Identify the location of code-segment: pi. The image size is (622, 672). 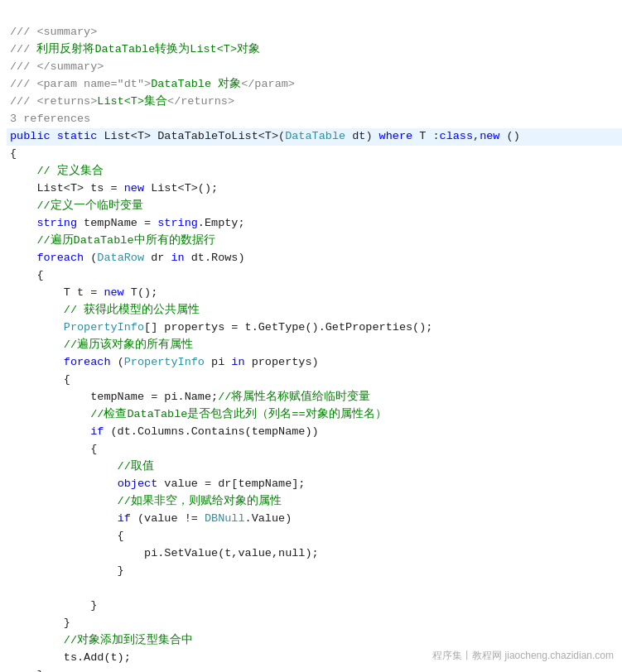
(218, 362).